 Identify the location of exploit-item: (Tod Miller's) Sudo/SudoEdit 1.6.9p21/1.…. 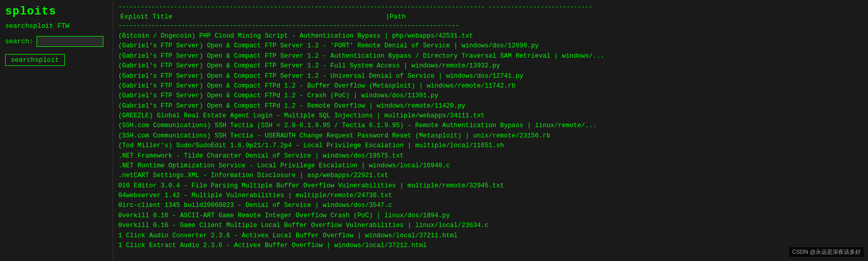
(491, 146).